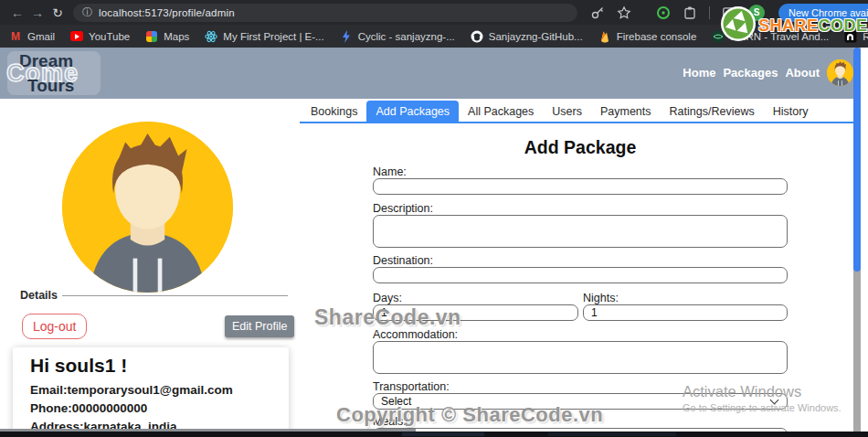 The height and width of the screenshot is (437, 868). Describe the element at coordinates (346, 37) in the screenshot. I see `cyclic-icon` at that location.